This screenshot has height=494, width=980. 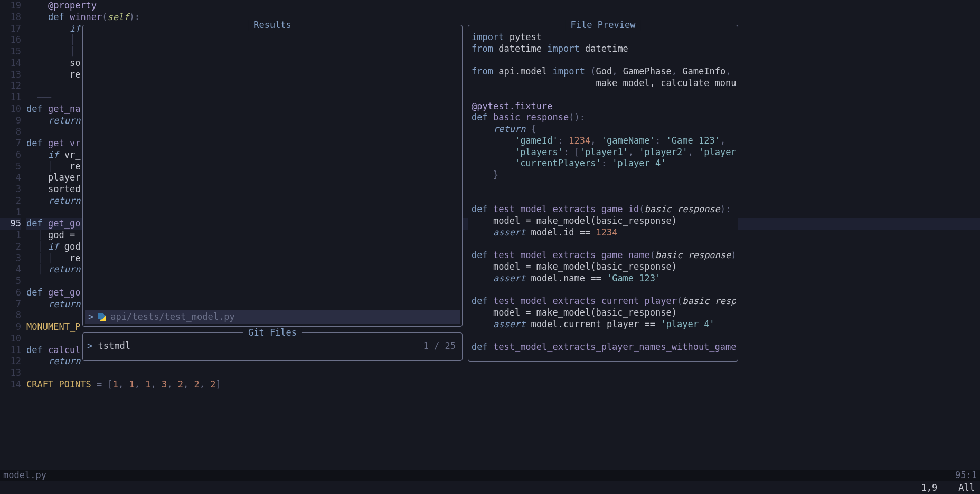 What do you see at coordinates (604, 301) in the screenshot?
I see `preview-line: def test_model_extracts_current_player(b…` at bounding box center [604, 301].